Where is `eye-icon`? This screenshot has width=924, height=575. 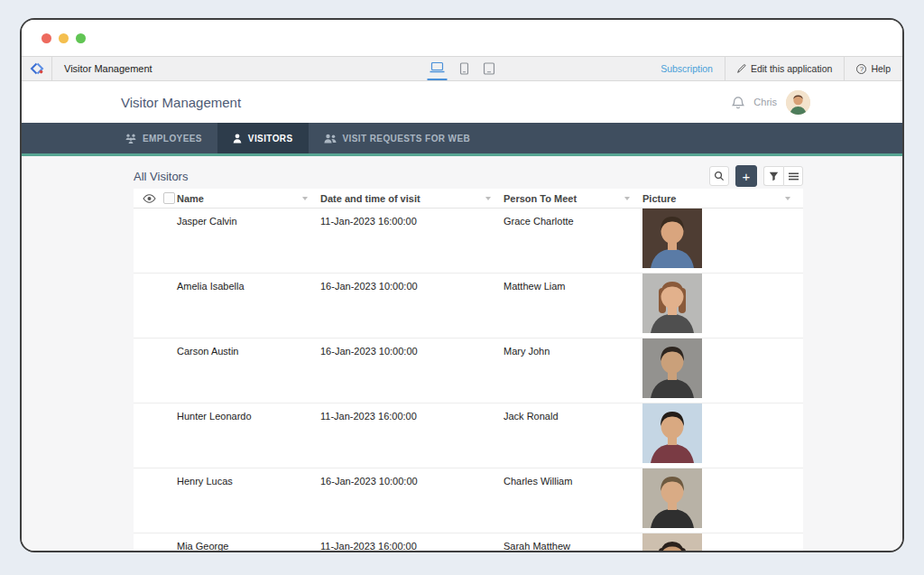 eye-icon is located at coordinates (150, 199).